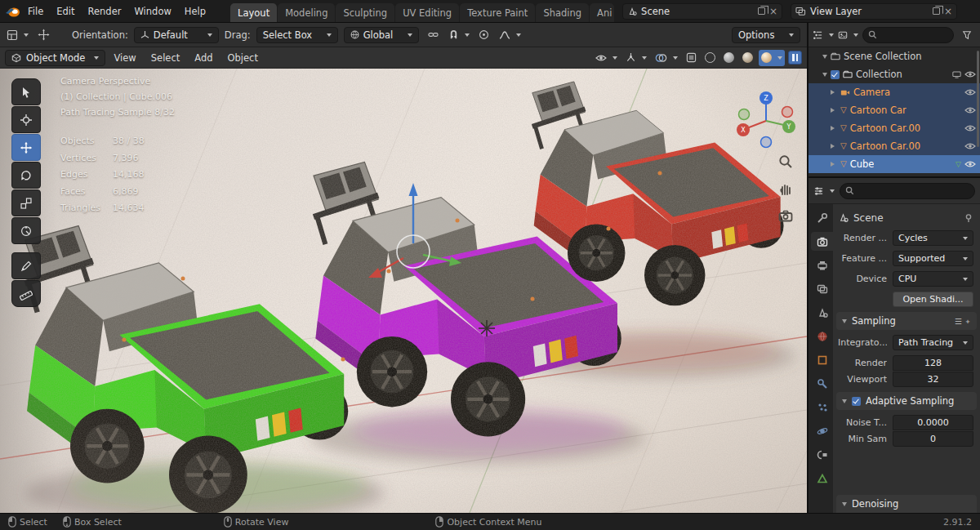 Image resolution: width=980 pixels, height=530 pixels. I want to click on properties-editor-type-button, so click(824, 191).